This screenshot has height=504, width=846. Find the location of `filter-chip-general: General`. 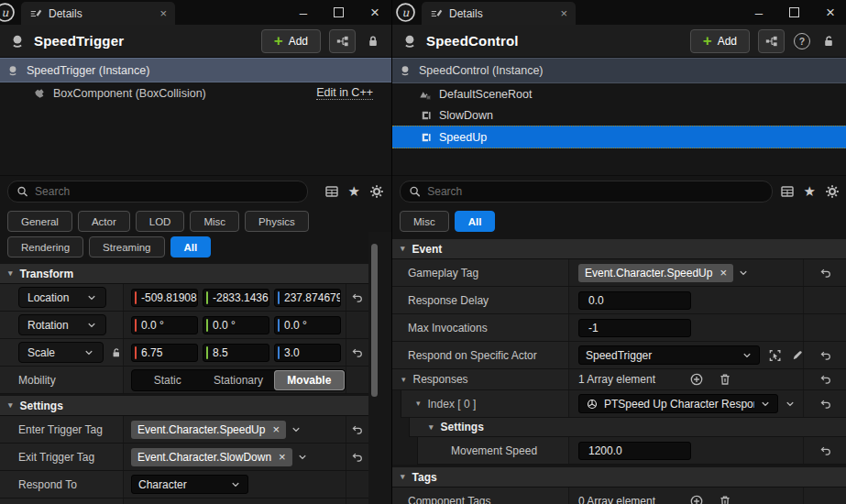

filter-chip-general: General is located at coordinates (40, 222).